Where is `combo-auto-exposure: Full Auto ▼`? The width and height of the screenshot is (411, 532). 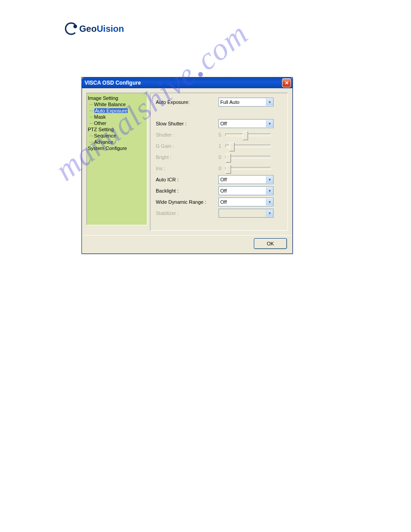
combo-auto-exposure: Full Auto ▼ is located at coordinates (246, 102).